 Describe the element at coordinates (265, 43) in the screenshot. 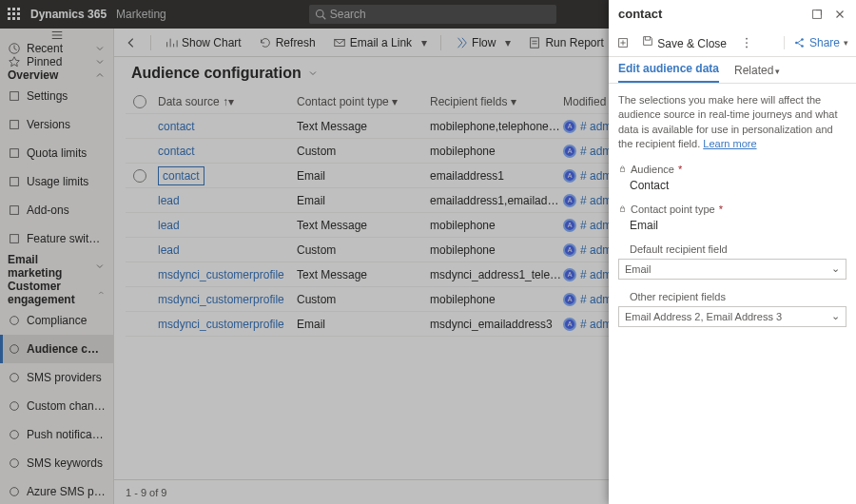

I see `refresh-icon` at that location.